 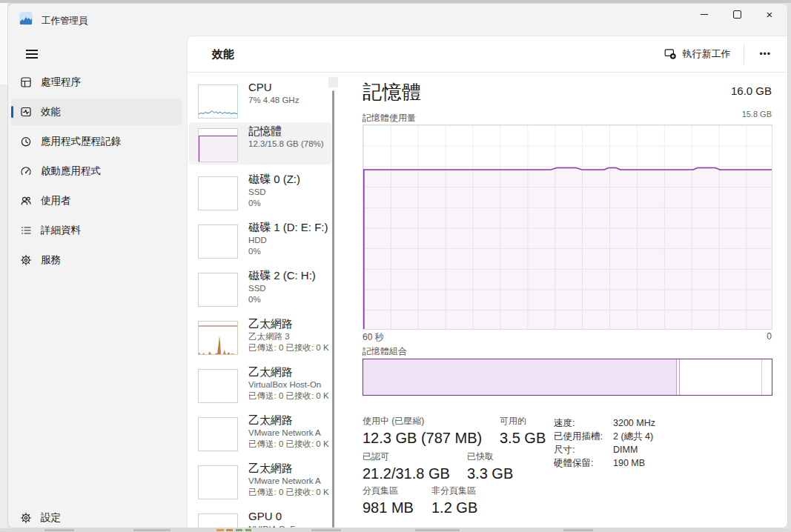 I want to click on services-icon, so click(x=26, y=260).